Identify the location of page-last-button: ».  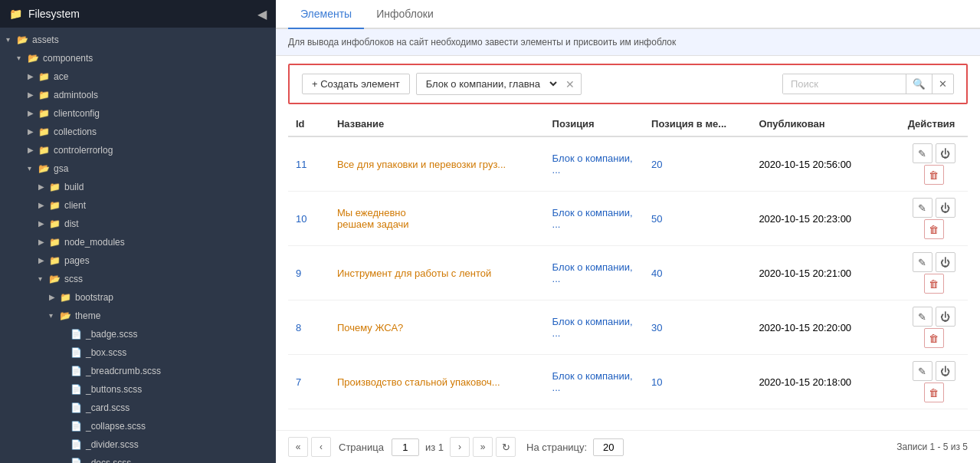
(483, 447).